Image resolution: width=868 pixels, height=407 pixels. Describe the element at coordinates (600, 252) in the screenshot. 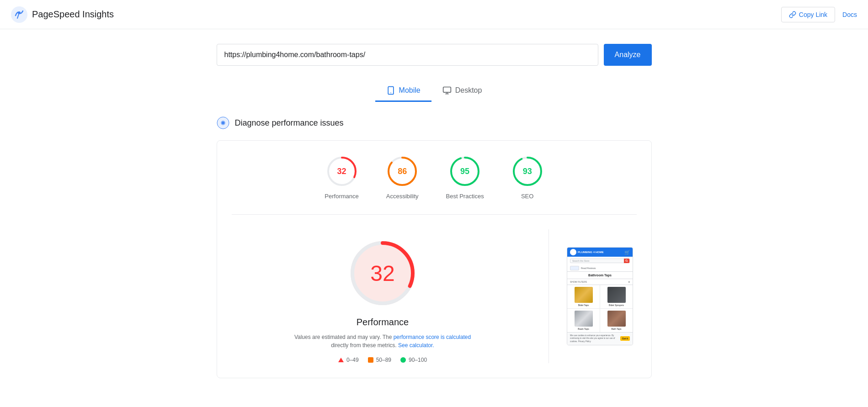

I see `screenshot-header: PLUMBING 4 HOME 🛒` at that location.